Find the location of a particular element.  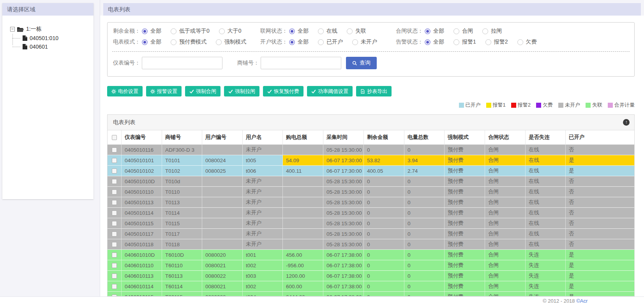

radio-option: 合闸 is located at coordinates (463, 31).